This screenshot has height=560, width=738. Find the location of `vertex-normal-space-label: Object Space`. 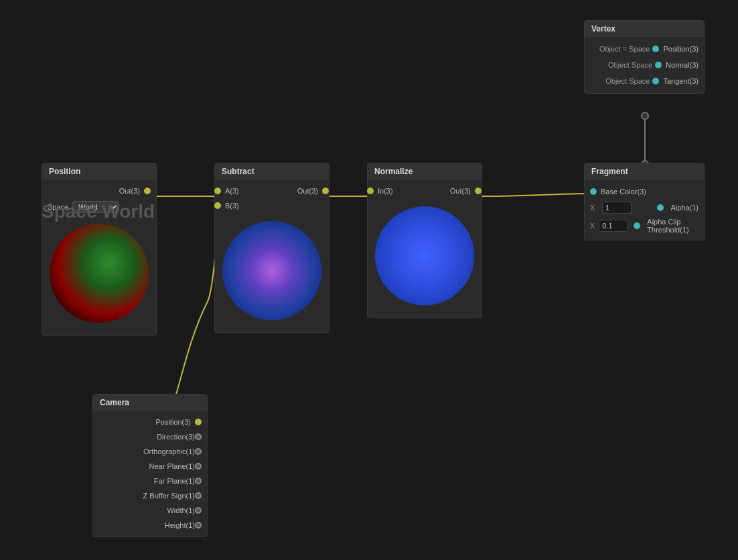

vertex-normal-space-label: Object Space is located at coordinates (621, 65).